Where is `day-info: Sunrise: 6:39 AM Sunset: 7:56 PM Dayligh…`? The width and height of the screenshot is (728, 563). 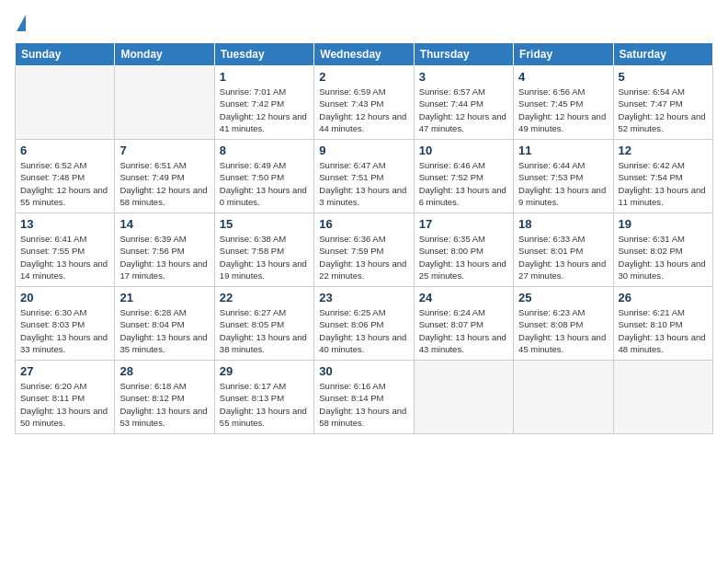
day-info: Sunrise: 6:39 AM Sunset: 7:56 PM Dayligh… is located at coordinates (164, 258).